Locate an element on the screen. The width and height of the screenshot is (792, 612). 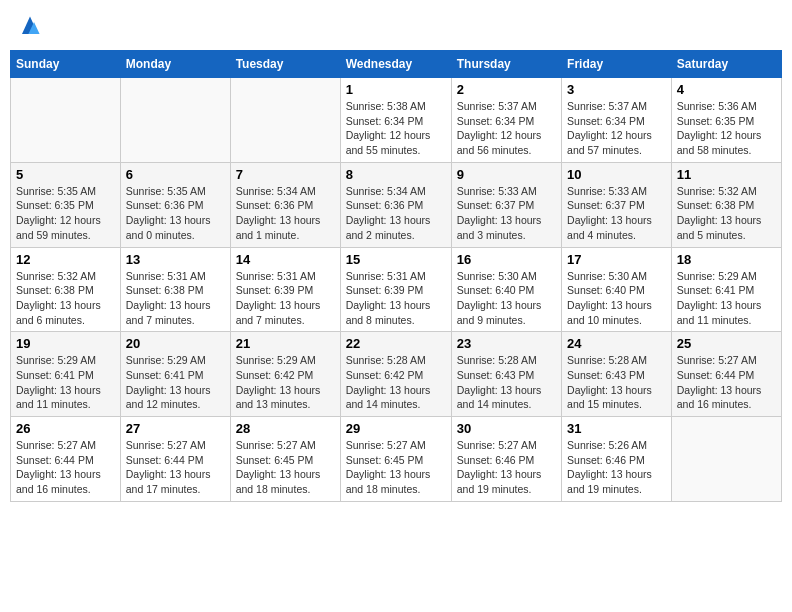
day-number: 3 is located at coordinates (616, 90).